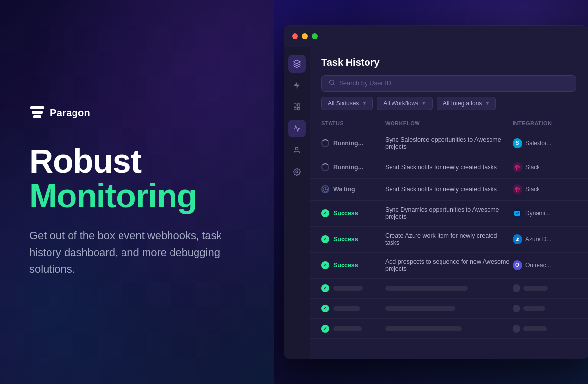 The height and width of the screenshot is (384, 588). Describe the element at coordinates (449, 214) in the screenshot. I see `table-row: Success Sync Dynamics opportunities to A…` at that location.